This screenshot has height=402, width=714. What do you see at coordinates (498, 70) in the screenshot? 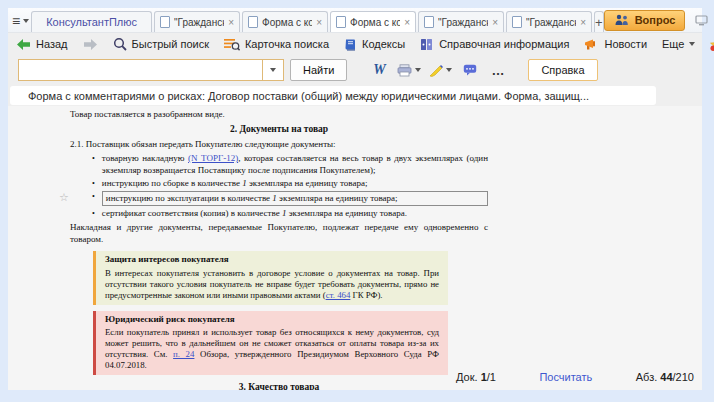
I see `ellipsis-icon: …` at bounding box center [498, 70].